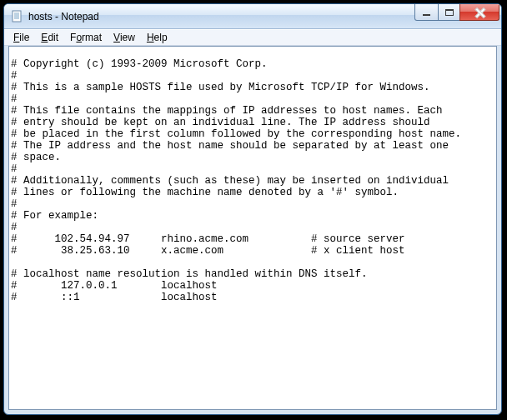 Image resolution: width=507 pixels, height=420 pixels. What do you see at coordinates (114, 298) in the screenshot?
I see `line-entry2: # ::1 localhost` at bounding box center [114, 298].